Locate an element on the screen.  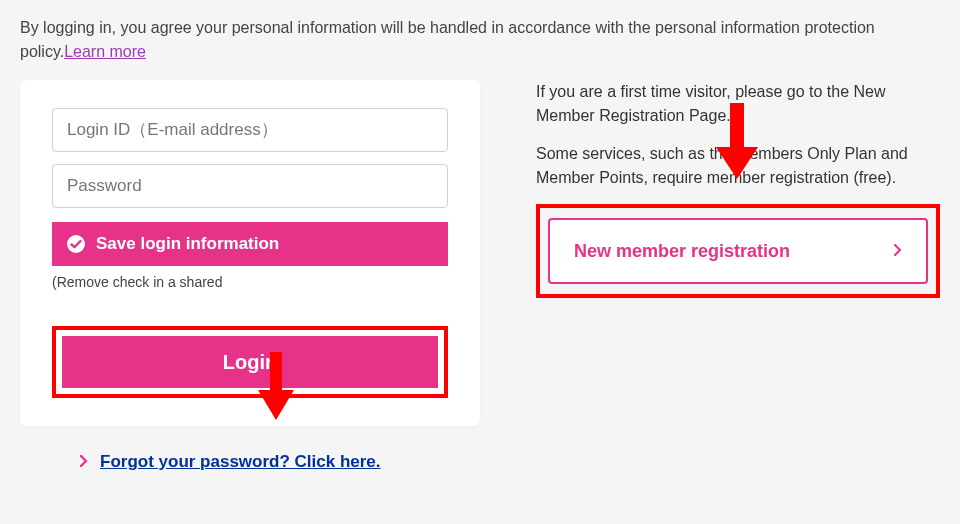
password-input is located at coordinates (250, 186).